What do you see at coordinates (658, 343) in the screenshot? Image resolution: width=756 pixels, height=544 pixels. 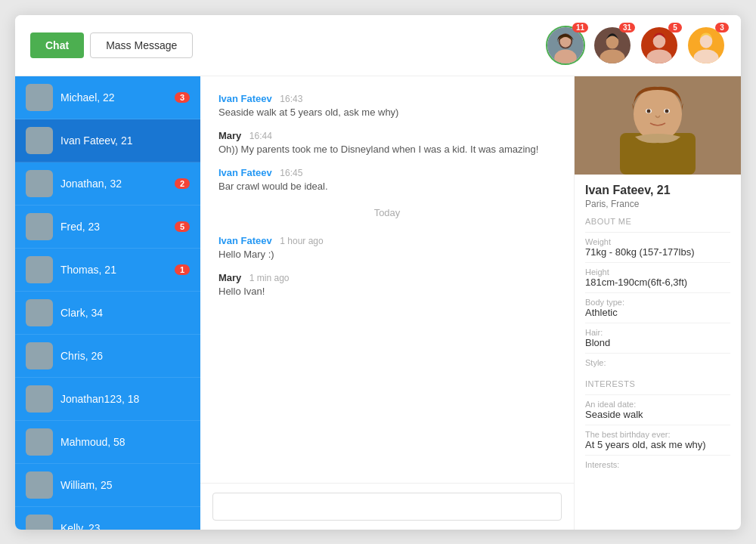 I see `field-value: Blond` at bounding box center [658, 343].